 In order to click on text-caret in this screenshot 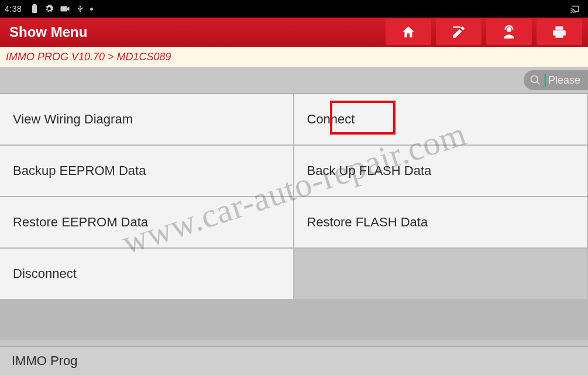, I will do `click(545, 80)`.